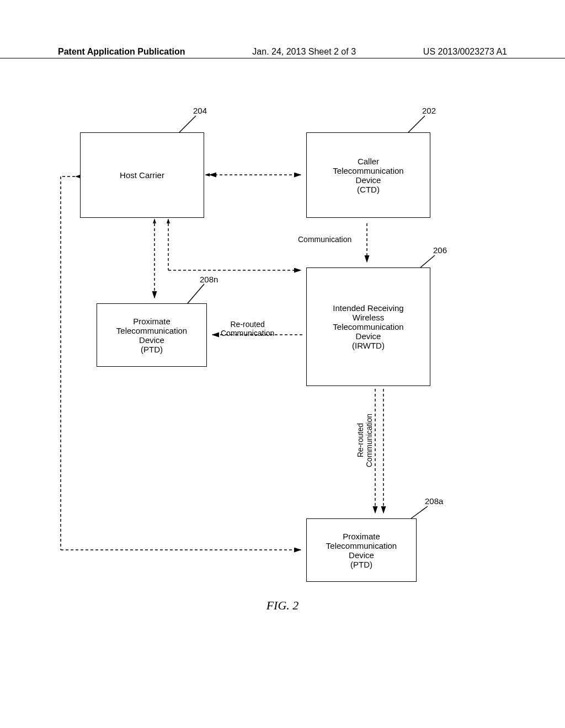  Describe the element at coordinates (465, 52) in the screenshot. I see `header-right: US 2013/0023273 A1` at that location.